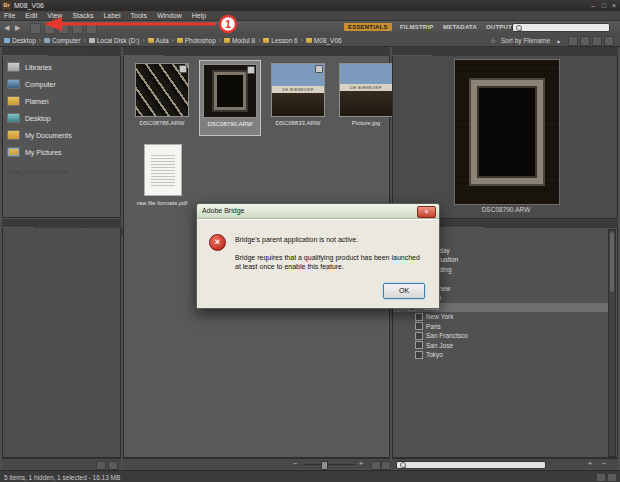  What do you see at coordinates (284, 40) in the screenshot?
I see `breadcrumb-label: Lesson 6` at bounding box center [284, 40].